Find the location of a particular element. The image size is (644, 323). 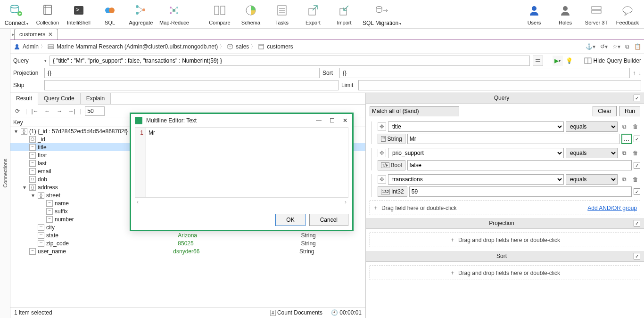

tree-key: user_name is located at coordinates (52, 251).